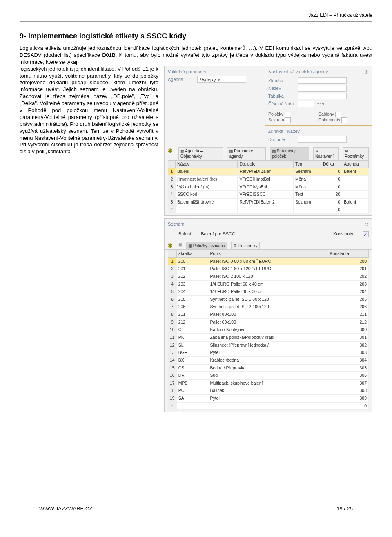  What do you see at coordinates (245, 246) in the screenshot?
I see `tab-poznamky2: 🗎 Poznámky` at bounding box center [245, 246].